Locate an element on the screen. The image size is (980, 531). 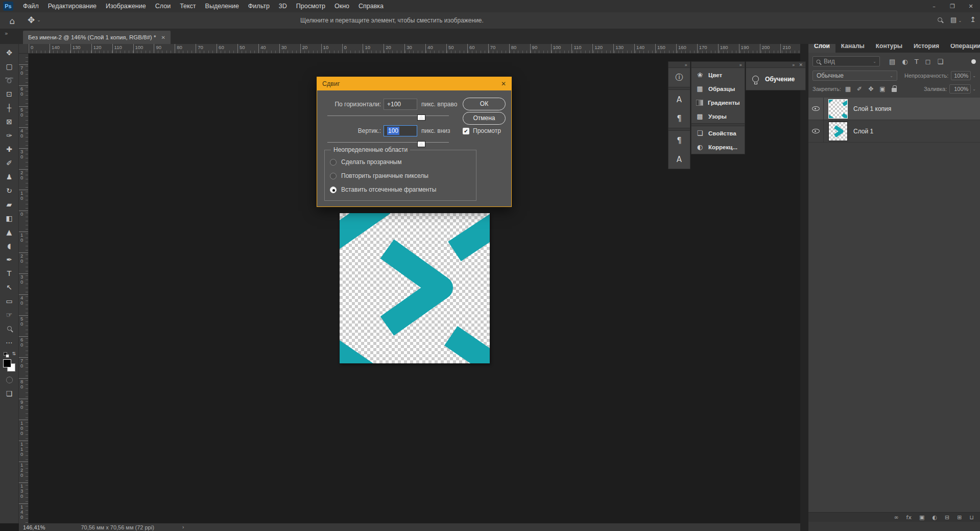
clone-stamp-tool: ♟ is located at coordinates (9, 177).